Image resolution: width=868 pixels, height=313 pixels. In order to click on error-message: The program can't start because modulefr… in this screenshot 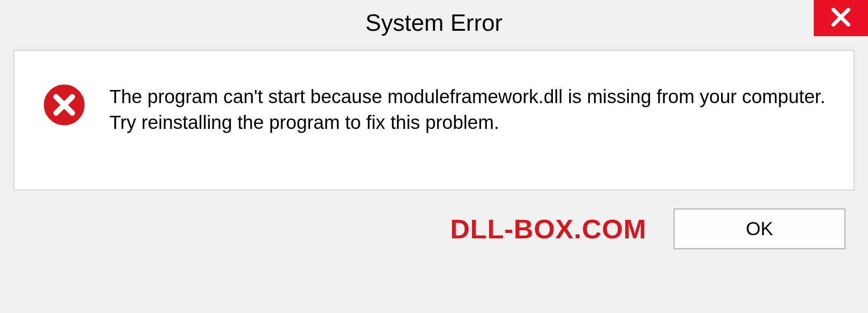, I will do `click(468, 109)`.